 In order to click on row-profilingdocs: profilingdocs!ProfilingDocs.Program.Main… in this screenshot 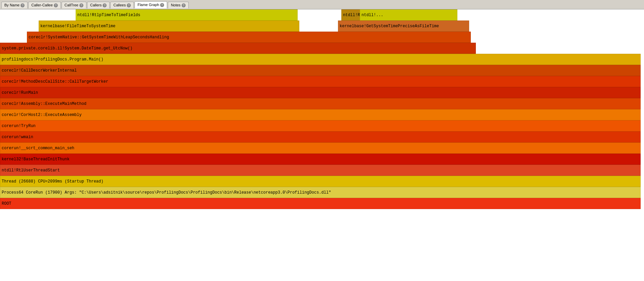, I will do `click(322, 59)`.